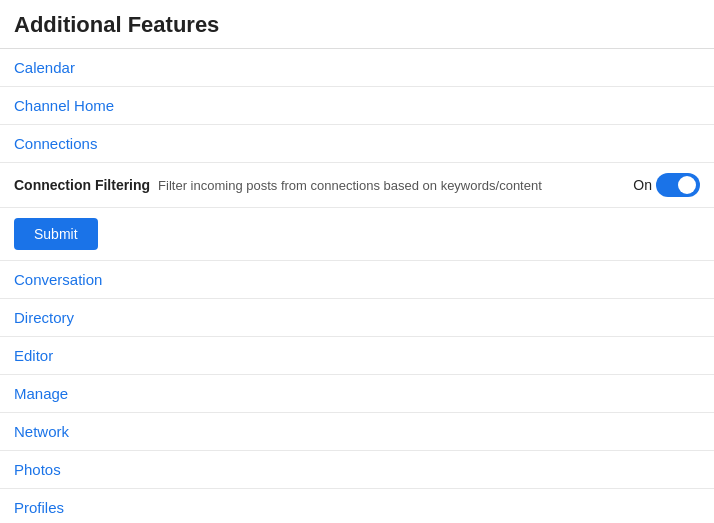 Image resolution: width=714 pixels, height=523 pixels. I want to click on nav-item-channel-home: Channel Home, so click(357, 106).